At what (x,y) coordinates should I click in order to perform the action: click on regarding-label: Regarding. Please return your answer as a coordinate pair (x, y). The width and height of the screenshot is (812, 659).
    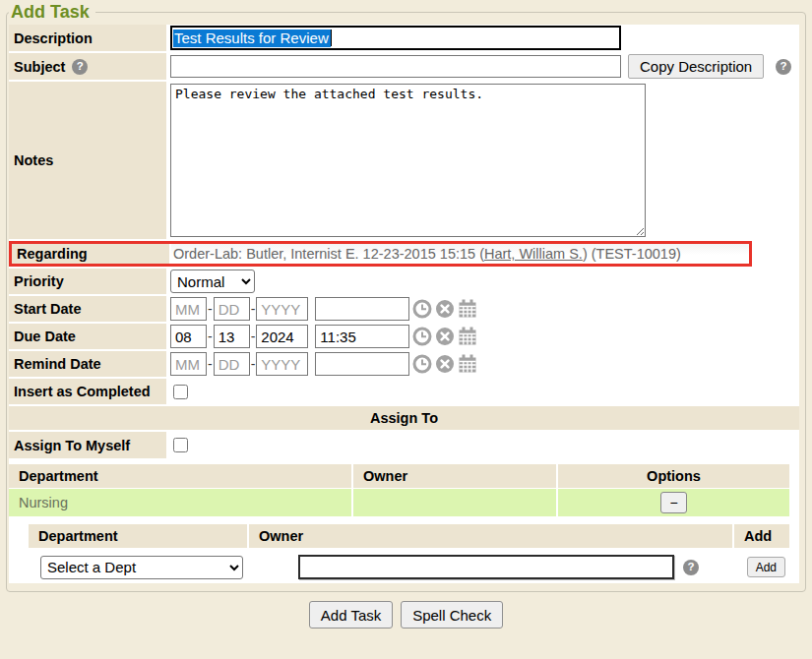
    Looking at the image, I should click on (52, 254).